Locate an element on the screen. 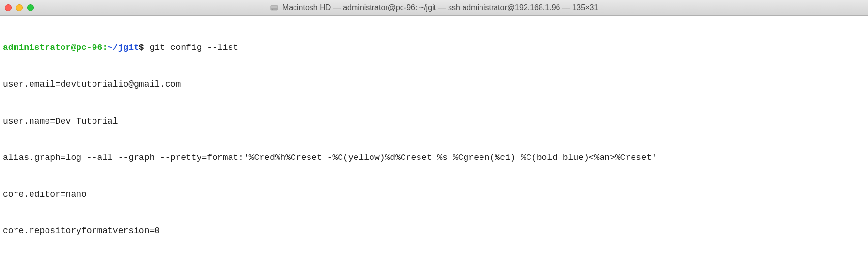 This screenshot has width=868, height=255. close-button is located at coordinates (8, 8).